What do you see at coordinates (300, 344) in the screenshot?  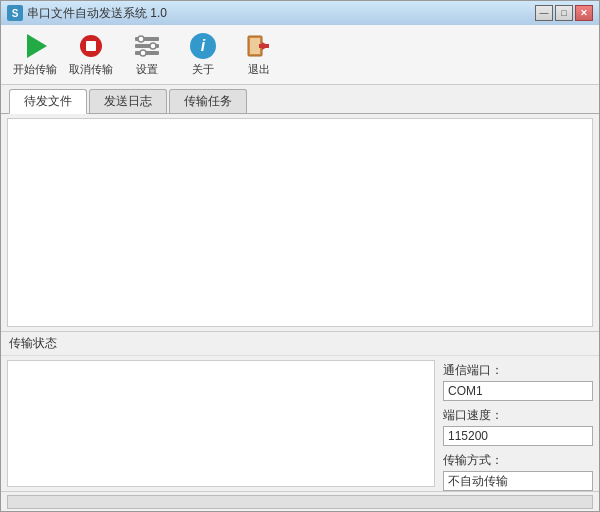 I see `status-label: 传输状态` at bounding box center [300, 344].